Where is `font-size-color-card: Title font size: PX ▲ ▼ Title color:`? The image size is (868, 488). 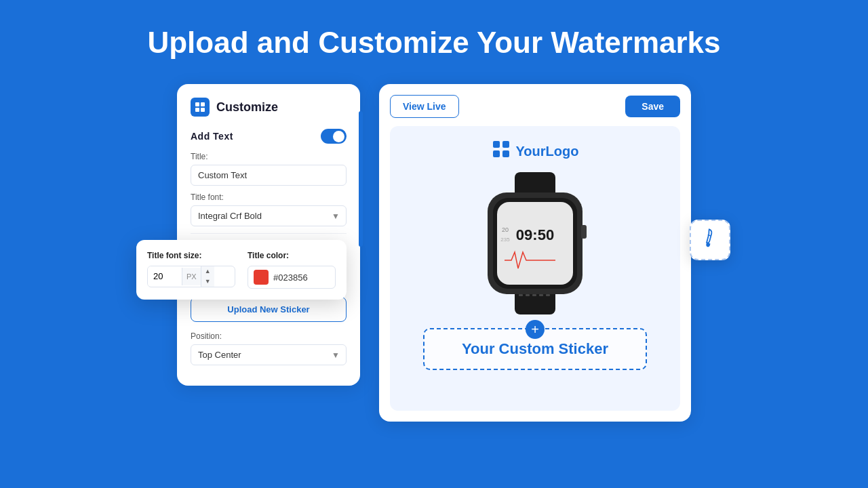 font-size-color-card: Title font size: PX ▲ ▼ Title color: is located at coordinates (241, 270).